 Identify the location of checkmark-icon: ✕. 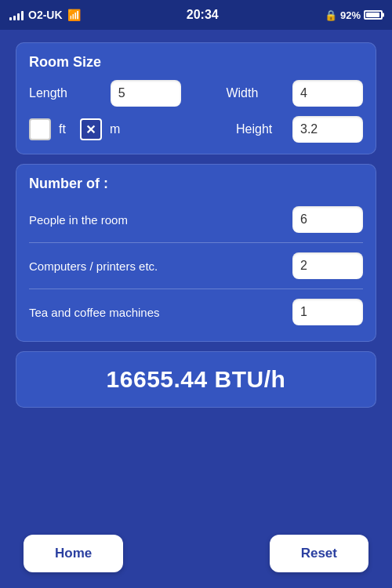
(91, 130).